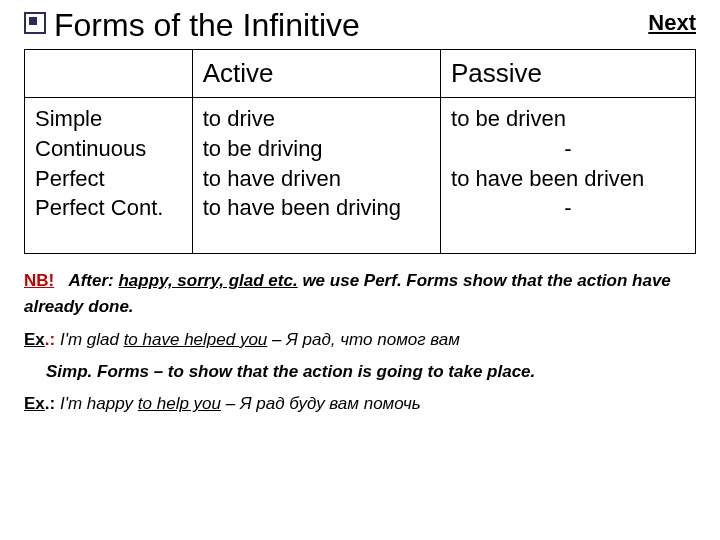 This screenshot has width=720, height=540. I want to click on passive-perfect: to have been driven, so click(548, 178).